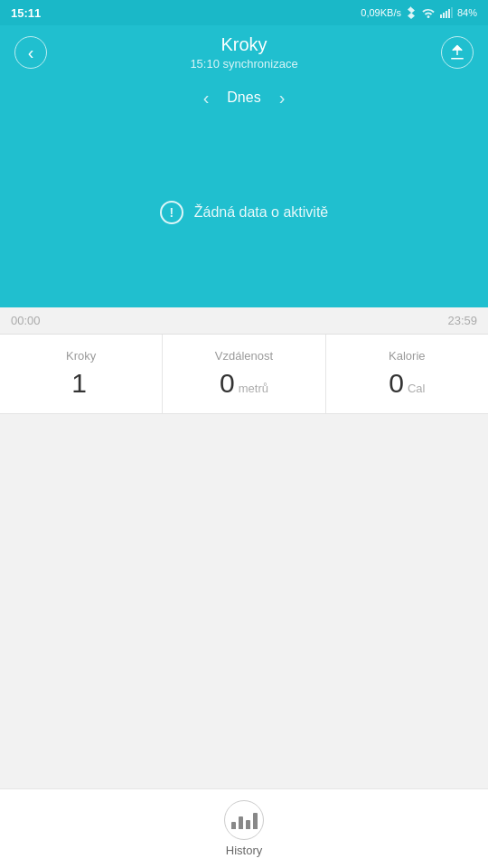 The image size is (488, 868). Describe the element at coordinates (381, 13) in the screenshot. I see `network-speed: 0,09KB/s` at that location.